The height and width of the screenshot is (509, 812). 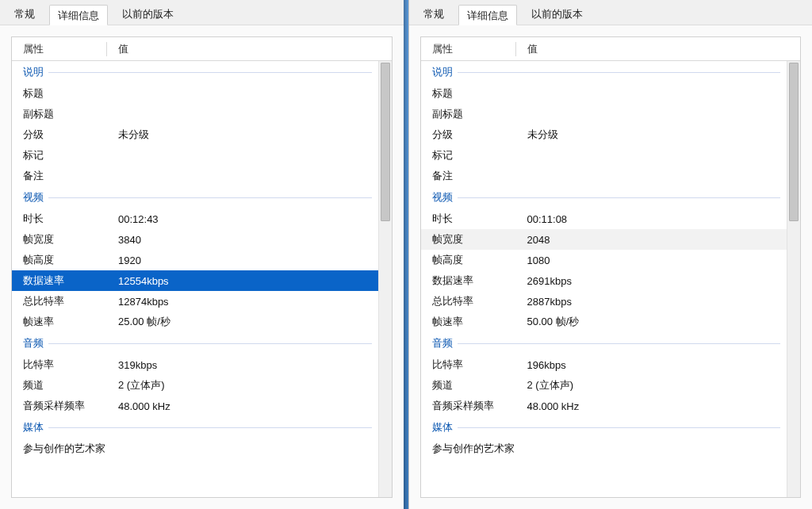 I want to click on row-frame-height: 帧高度1080, so click(x=604, y=260).